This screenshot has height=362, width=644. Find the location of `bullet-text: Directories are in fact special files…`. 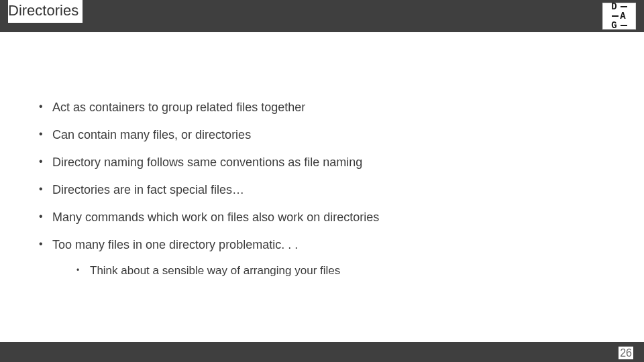

bullet-text: Directories are in fact special files… is located at coordinates (148, 190).